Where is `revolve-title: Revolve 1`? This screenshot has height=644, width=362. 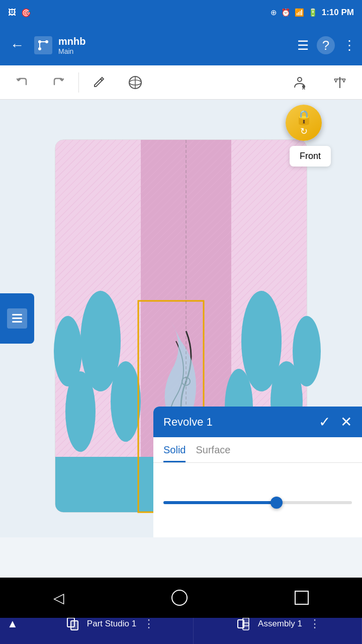 revolve-title: Revolve 1 is located at coordinates (188, 422).